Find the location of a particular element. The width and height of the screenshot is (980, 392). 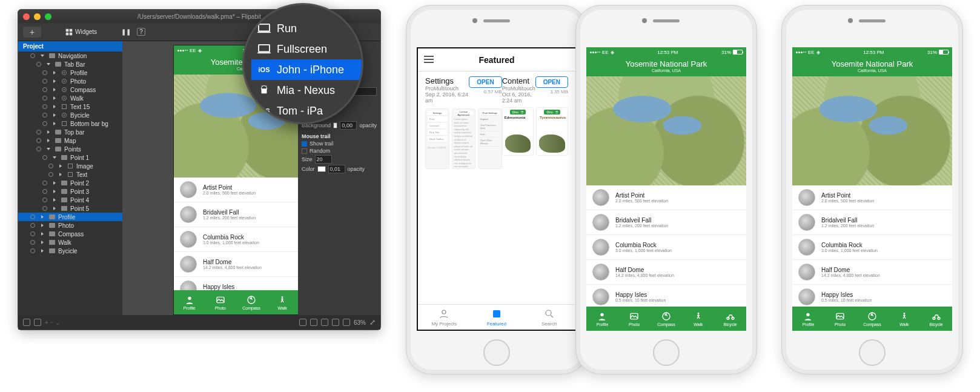

tree-item: Bottom bar bg is located at coordinates (70, 124).